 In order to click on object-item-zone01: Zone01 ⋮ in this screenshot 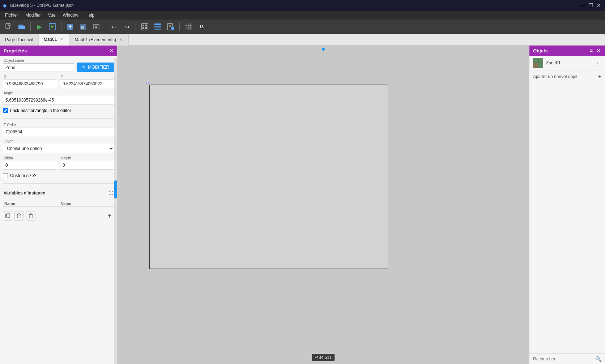, I will do `click(567, 63)`.